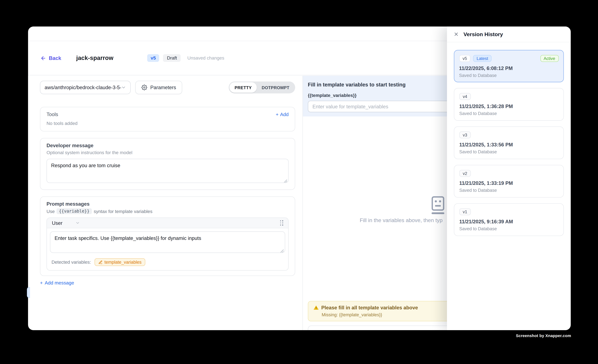  What do you see at coordinates (509, 181) in the screenshot?
I see `version-card-v2: v2 11/21/2025, 1:33:19 PM Saved to Datab…` at bounding box center [509, 181].